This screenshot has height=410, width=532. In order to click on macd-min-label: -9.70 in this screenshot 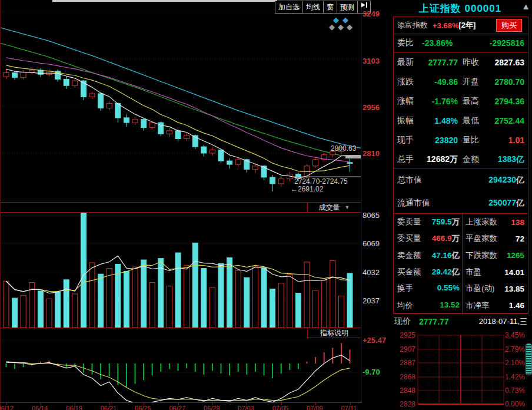, I will do `click(375, 372)`.